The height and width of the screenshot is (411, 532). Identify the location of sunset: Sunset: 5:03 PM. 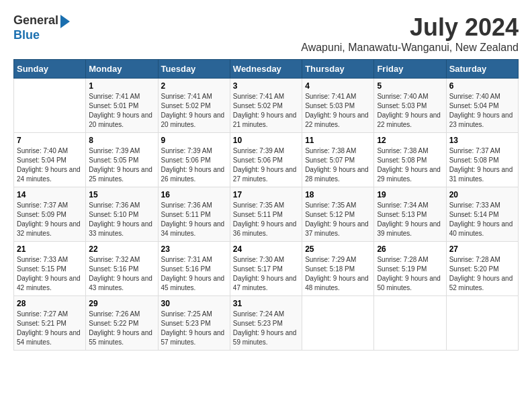
(410, 106).